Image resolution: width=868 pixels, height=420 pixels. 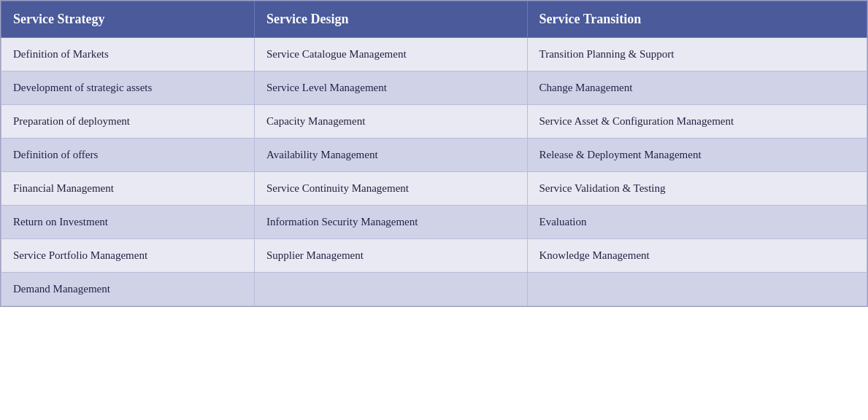 I want to click on cell-design: Availability Management, so click(x=391, y=155).